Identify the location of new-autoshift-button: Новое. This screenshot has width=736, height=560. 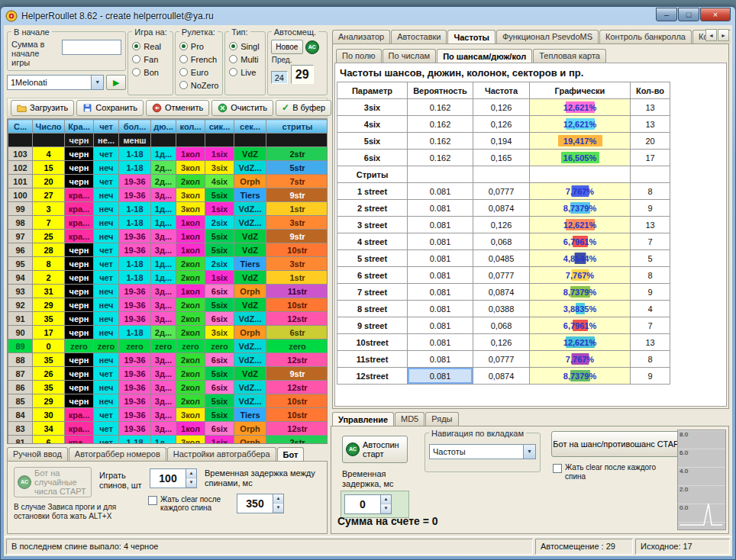
(287, 47).